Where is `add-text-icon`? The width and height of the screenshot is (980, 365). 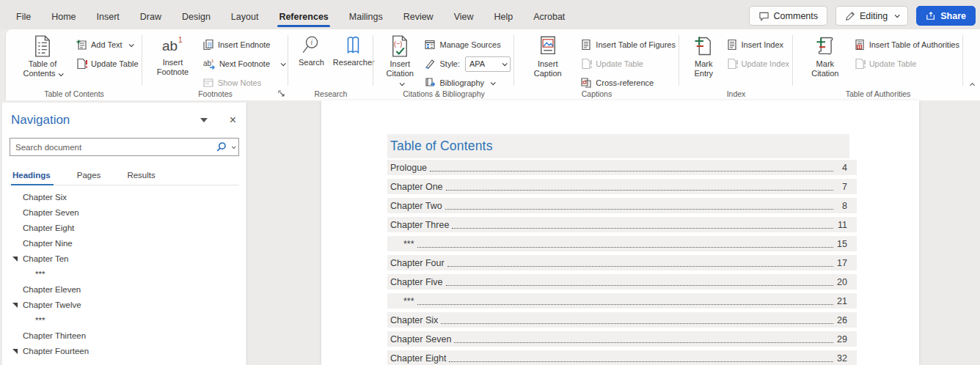 add-text-icon is located at coordinates (81, 45).